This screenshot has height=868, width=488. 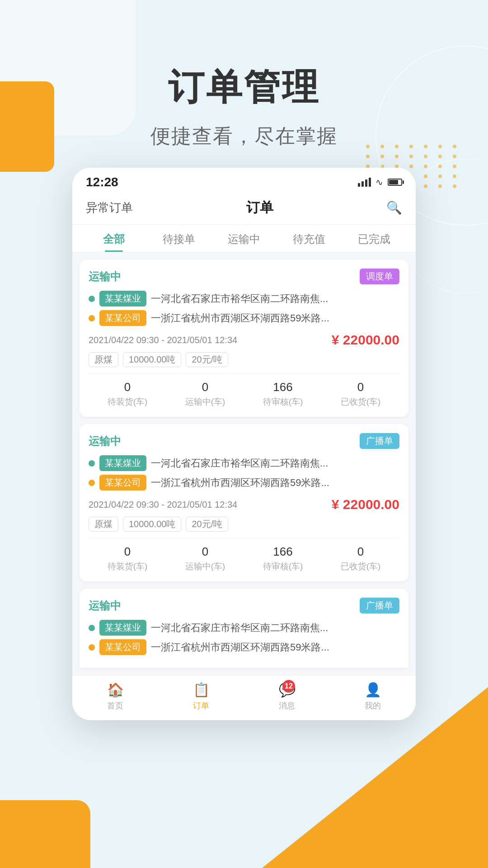 I want to click on message-nav-label: 消息, so click(x=287, y=706).